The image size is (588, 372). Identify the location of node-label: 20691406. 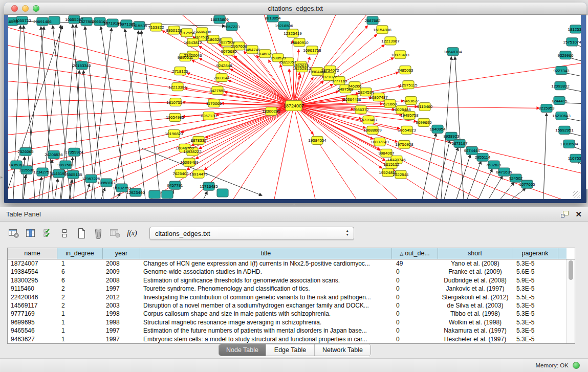
(42, 21).